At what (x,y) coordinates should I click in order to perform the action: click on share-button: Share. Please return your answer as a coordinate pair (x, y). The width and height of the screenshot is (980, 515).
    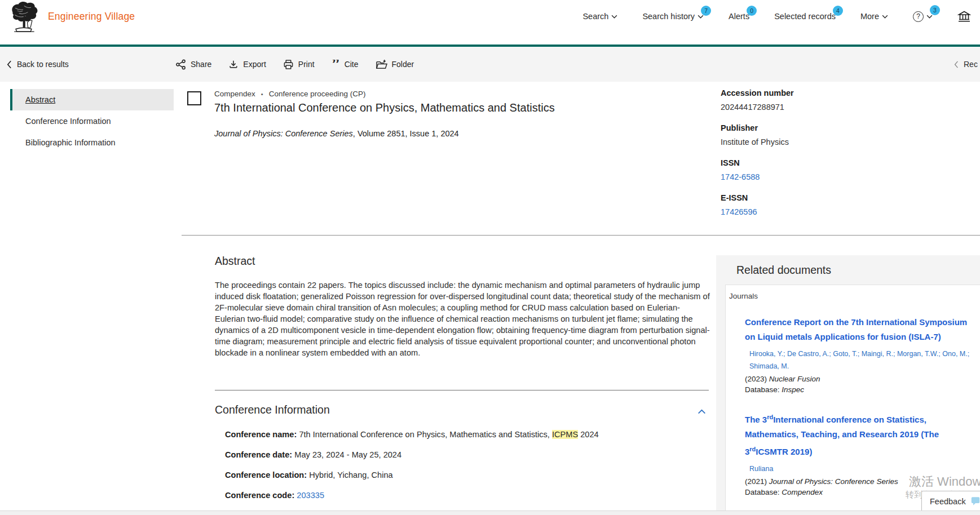
    Looking at the image, I should click on (193, 64).